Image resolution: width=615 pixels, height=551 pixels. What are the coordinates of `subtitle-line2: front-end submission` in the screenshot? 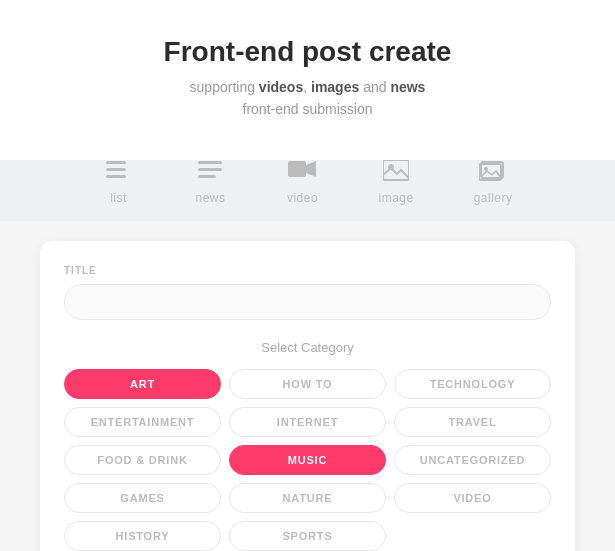 It's located at (308, 109).